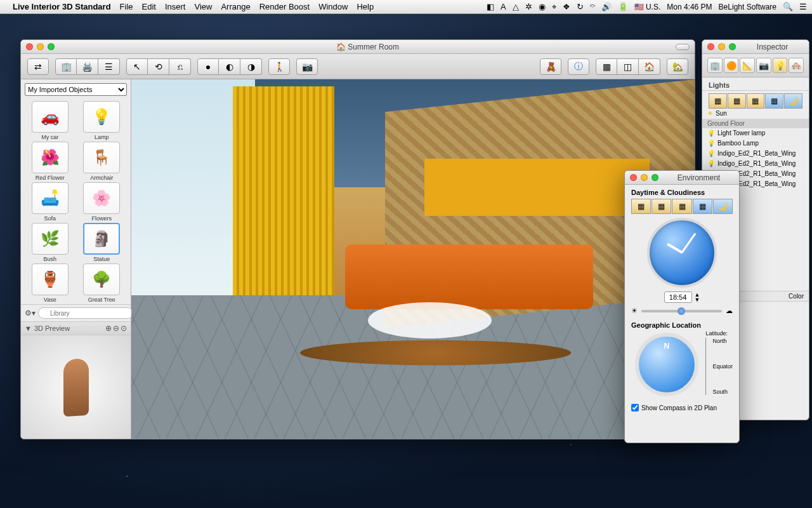  What do you see at coordinates (159, 67) in the screenshot?
I see `rotate-tool: ⟲` at bounding box center [159, 67].